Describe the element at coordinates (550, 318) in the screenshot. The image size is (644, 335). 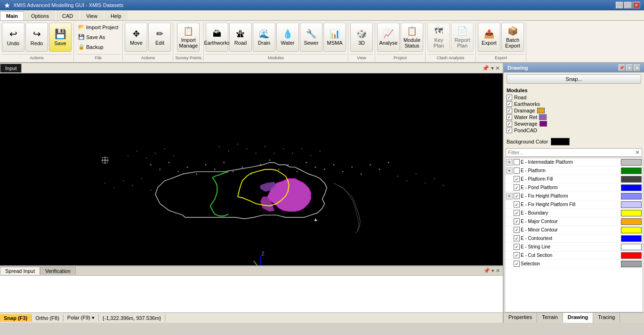
I see `terrain-tab: Terrain` at that location.